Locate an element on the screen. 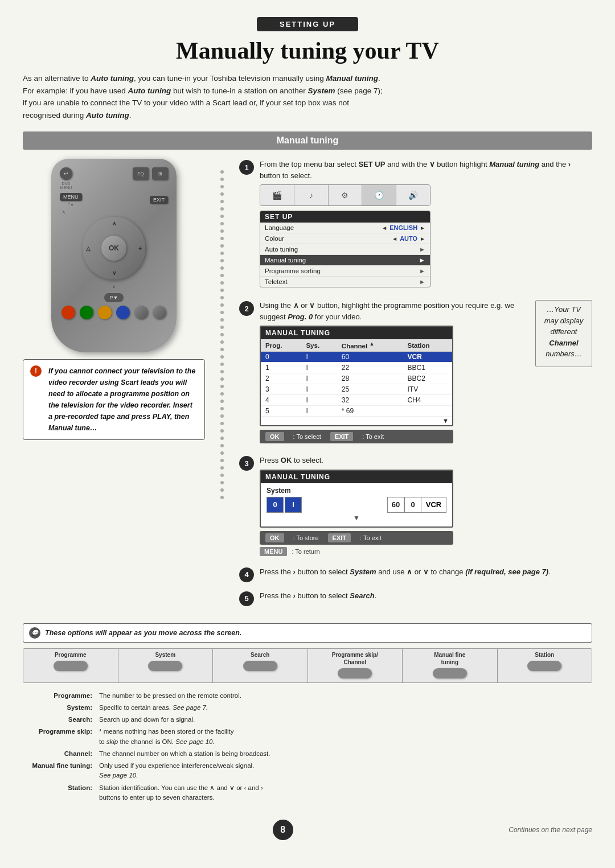 The width and height of the screenshot is (615, 868). blue-button is located at coordinates (123, 312).